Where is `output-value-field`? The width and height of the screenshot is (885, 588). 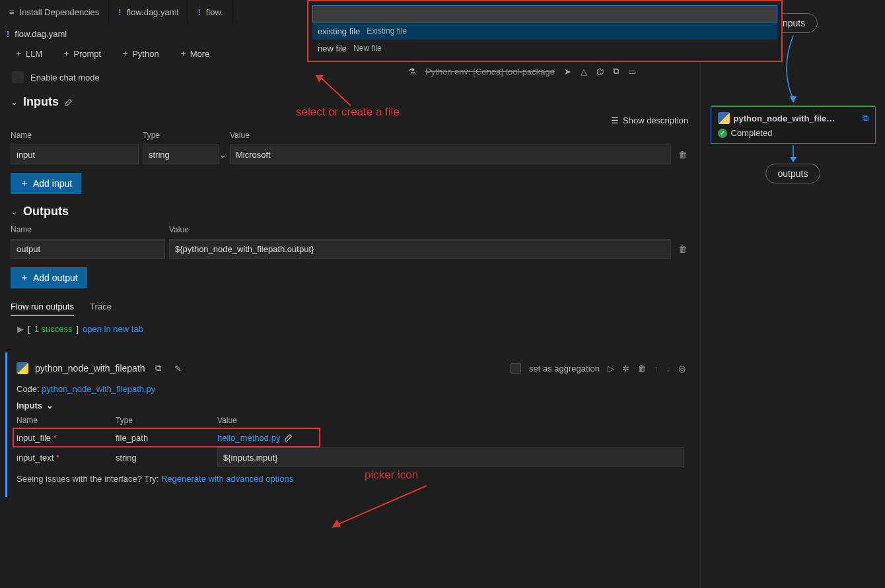
output-value-field is located at coordinates (420, 249).